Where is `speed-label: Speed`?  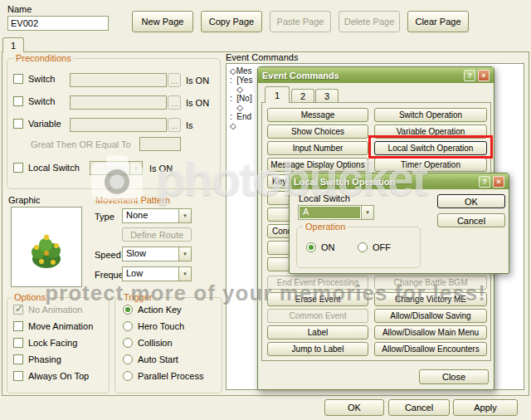
speed-label: Speed is located at coordinates (108, 255).